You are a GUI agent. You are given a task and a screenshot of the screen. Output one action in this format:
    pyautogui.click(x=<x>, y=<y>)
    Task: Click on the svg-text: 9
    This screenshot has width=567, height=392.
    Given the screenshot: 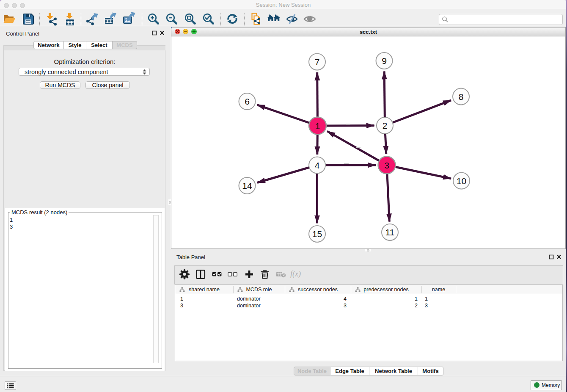 What is the action you would take?
    pyautogui.click(x=384, y=61)
    